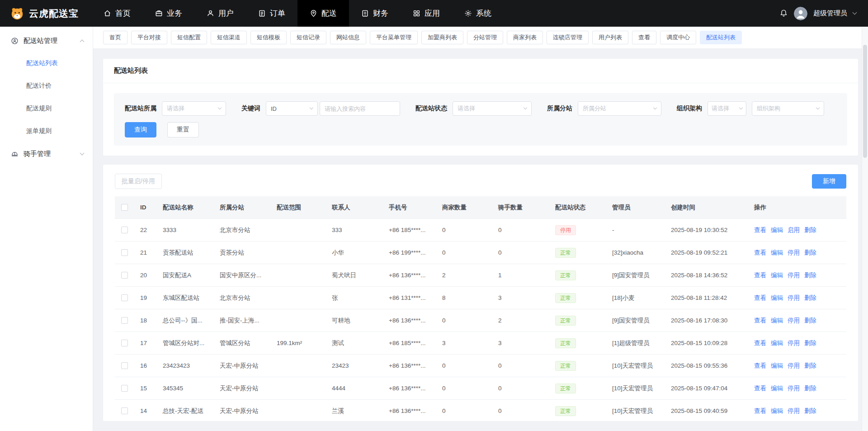 This screenshot has width=868, height=431. I want to click on tab-item: 平台对接, so click(149, 38).